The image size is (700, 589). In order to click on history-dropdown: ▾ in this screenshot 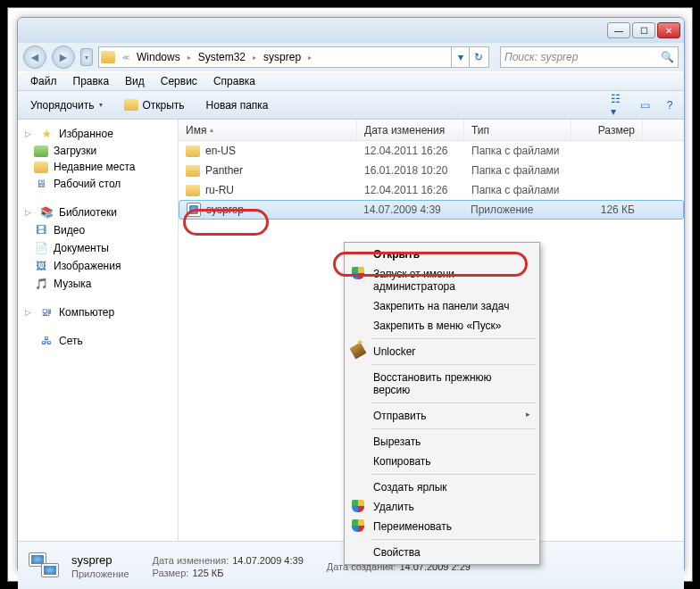, I will do `click(87, 57)`.